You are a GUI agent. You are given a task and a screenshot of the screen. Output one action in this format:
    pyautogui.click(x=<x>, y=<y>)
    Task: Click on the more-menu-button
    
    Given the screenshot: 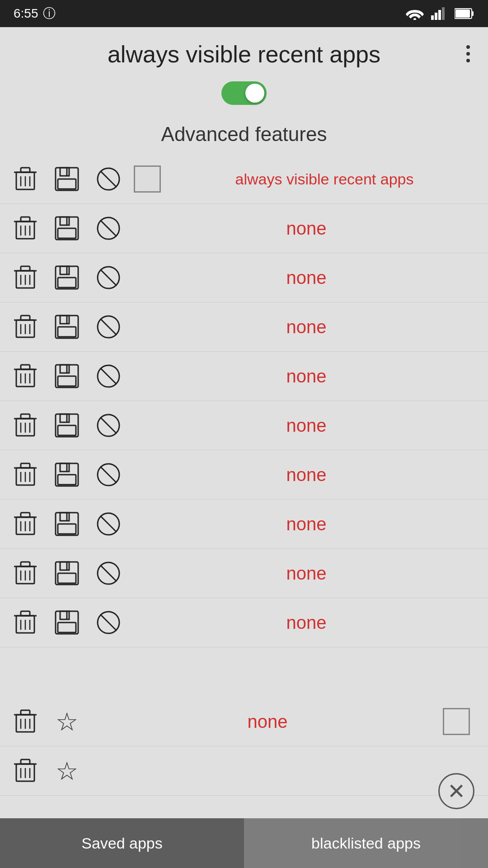 What is the action you would take?
    pyautogui.click(x=468, y=54)
    